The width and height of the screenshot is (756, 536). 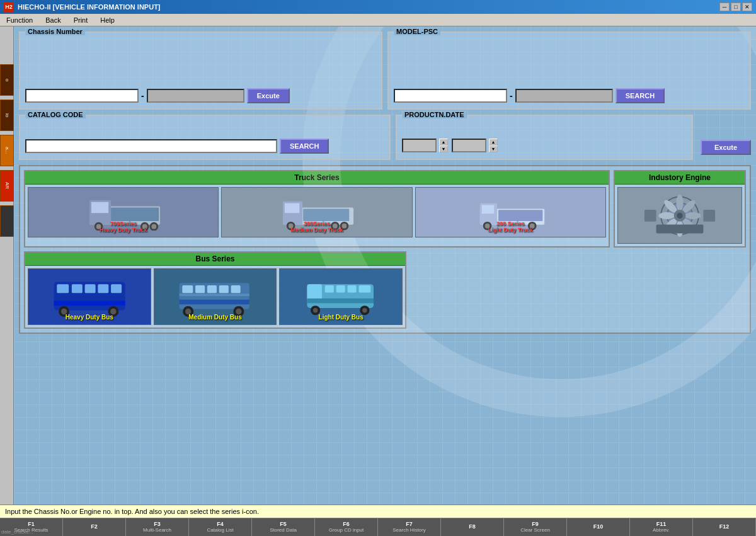 What do you see at coordinates (268, 96) in the screenshot?
I see `chassis-execute-button: Excute` at bounding box center [268, 96].